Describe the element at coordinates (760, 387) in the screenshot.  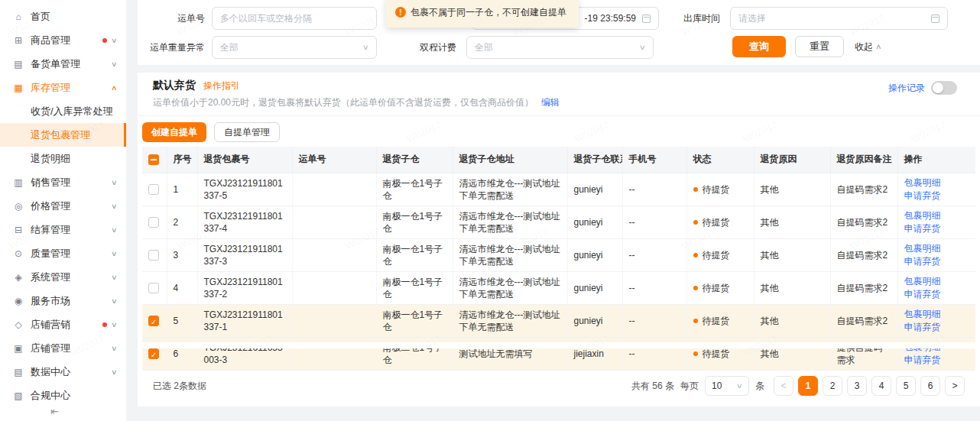
I see `per-page-unit: 条` at that location.